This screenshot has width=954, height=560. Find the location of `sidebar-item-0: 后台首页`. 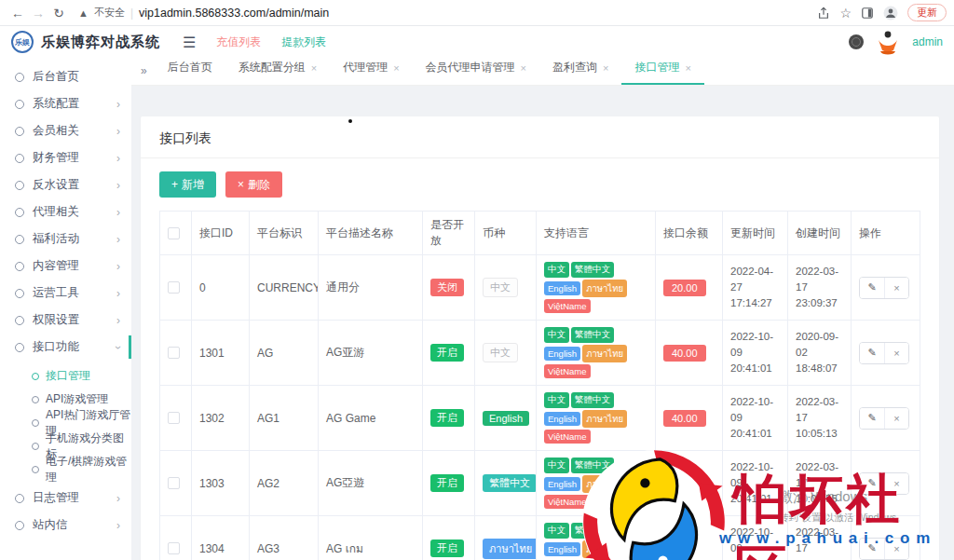

sidebar-item-0: 后台首页 is located at coordinates (65, 76).